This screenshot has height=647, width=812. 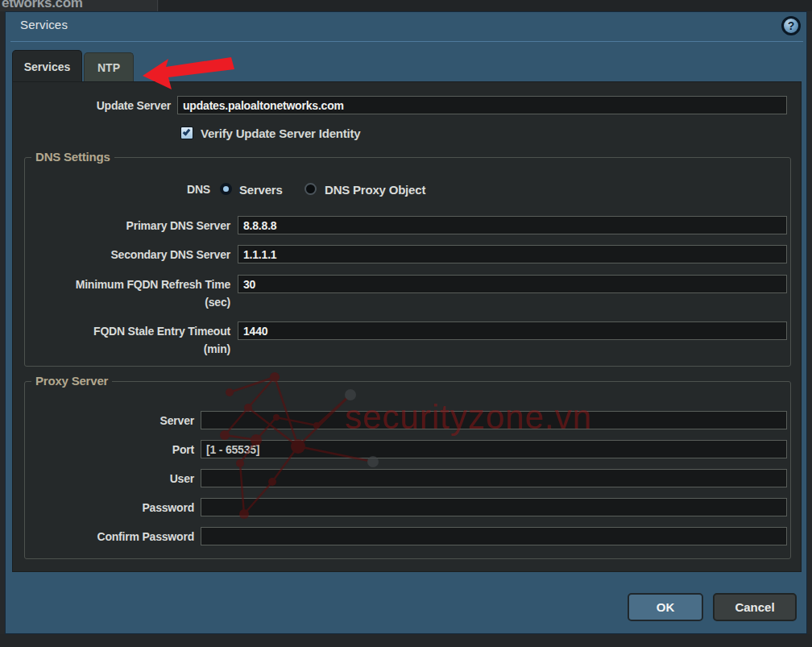 What do you see at coordinates (118, 190) in the screenshot?
I see `dns-label: DNS` at bounding box center [118, 190].